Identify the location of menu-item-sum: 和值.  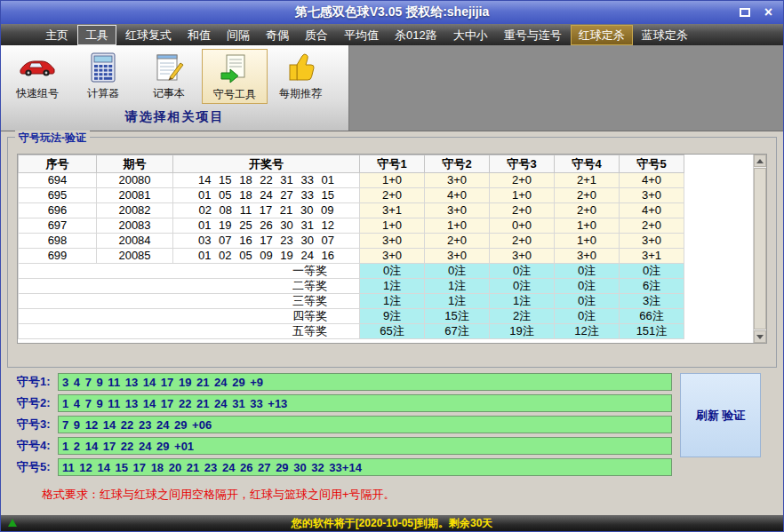
(199, 36).